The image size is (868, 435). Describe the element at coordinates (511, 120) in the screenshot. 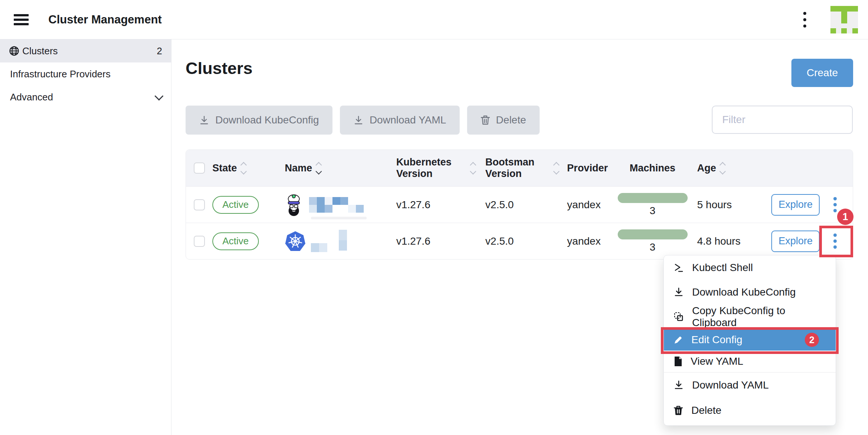

I see `button-label: Delete` at that location.